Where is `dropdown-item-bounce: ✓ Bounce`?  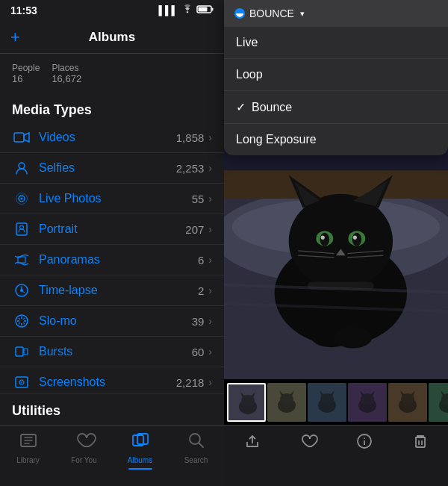
dropdown-item-bounce: ✓ Bounce is located at coordinates (336, 108).